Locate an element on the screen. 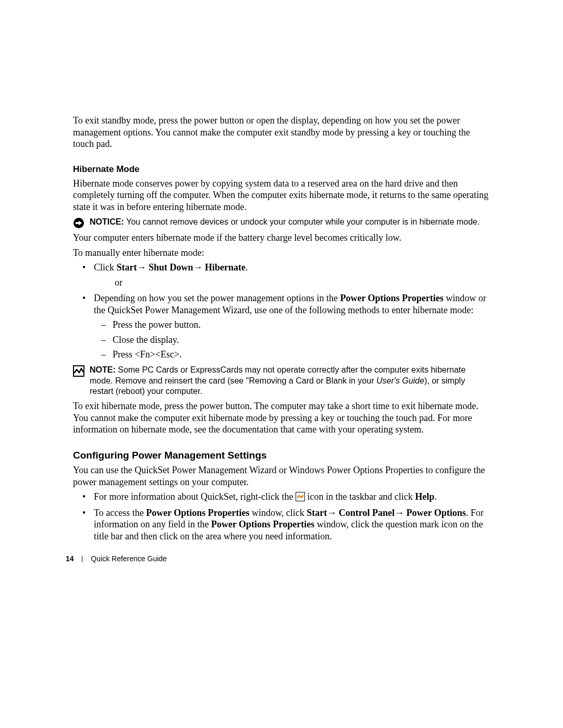 This screenshot has height=728, width=563. footer-title: Quick Reference Guide is located at coordinates (129, 559).